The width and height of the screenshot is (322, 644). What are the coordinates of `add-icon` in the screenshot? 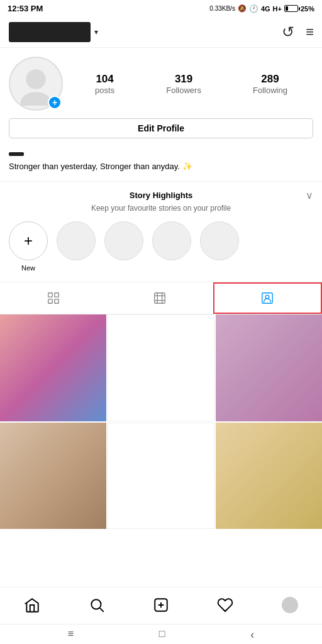 It's located at (161, 605).